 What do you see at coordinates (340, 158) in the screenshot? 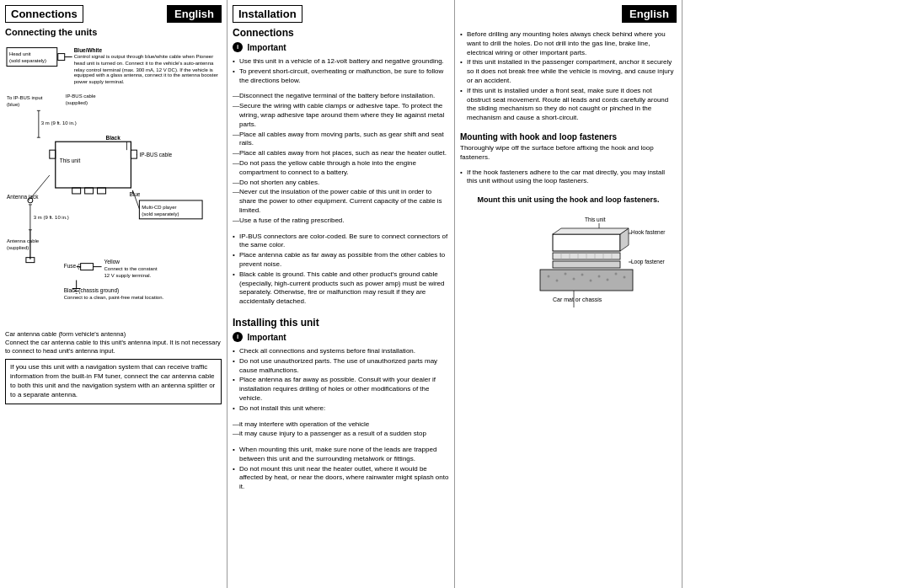
I see `connections-dashes: Disconnect the negative terminal of the …` at bounding box center [340, 158].